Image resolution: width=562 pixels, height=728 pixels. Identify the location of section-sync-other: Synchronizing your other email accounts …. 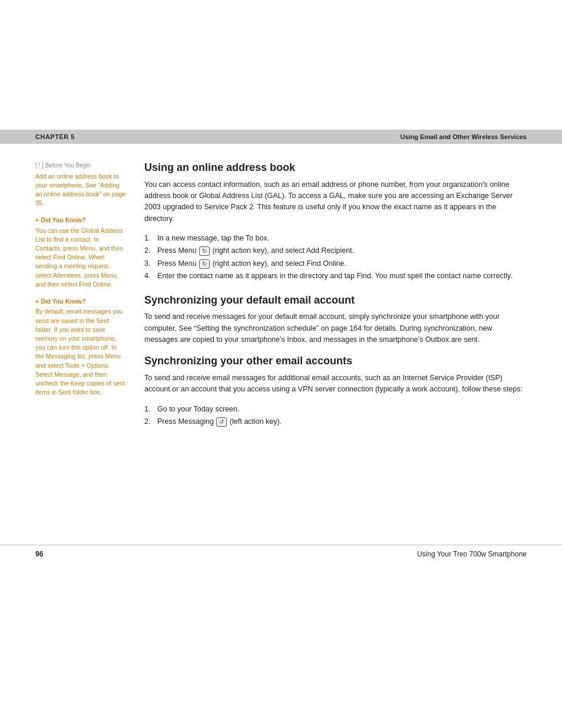
(336, 391).